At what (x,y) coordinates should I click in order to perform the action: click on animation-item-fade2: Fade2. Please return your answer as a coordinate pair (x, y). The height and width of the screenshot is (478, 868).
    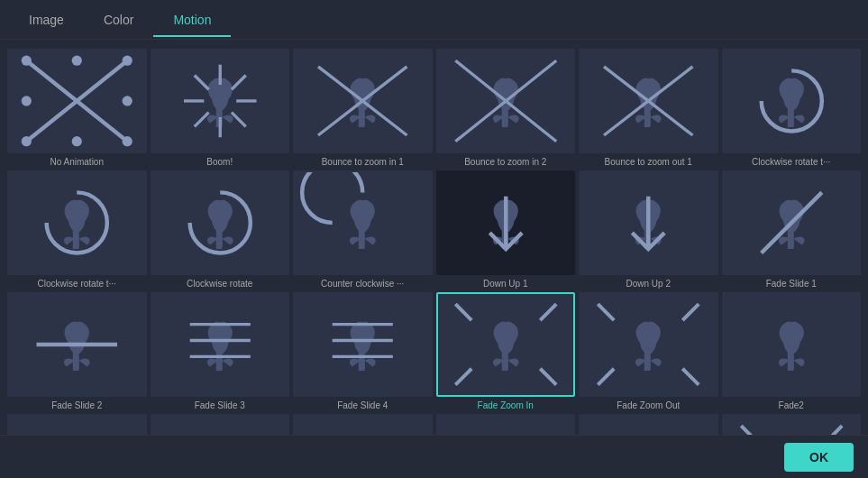
    Looking at the image, I should click on (791, 352).